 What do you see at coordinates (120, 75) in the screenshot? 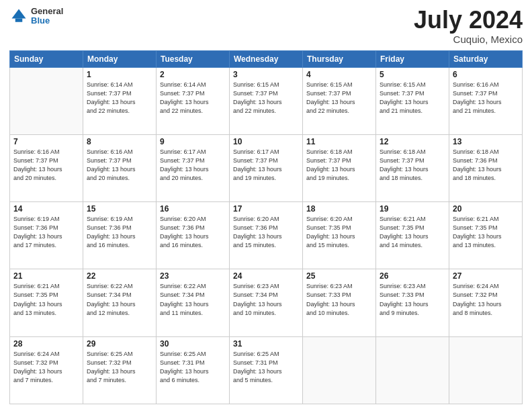
I see `day-number: 1` at bounding box center [120, 75].